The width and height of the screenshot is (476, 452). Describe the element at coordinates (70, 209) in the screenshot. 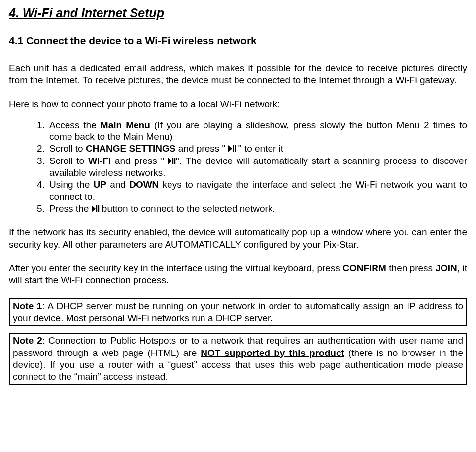

I see `step-5-text-a: Press the` at that location.